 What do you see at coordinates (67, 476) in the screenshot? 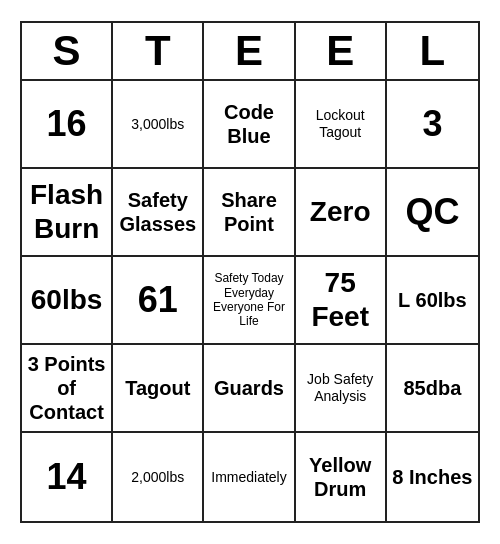
I see `cell-text-20: 14` at bounding box center [67, 476].